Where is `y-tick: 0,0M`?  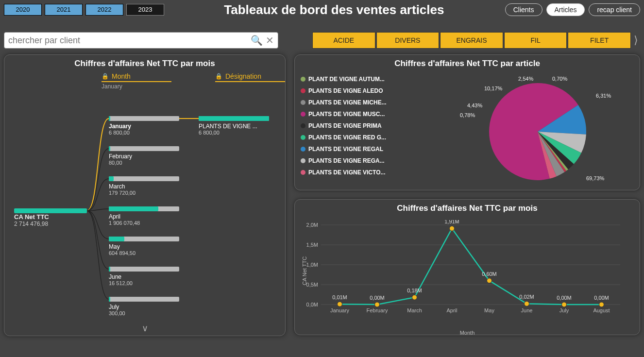
y-tick: 0,0M is located at coordinates (312, 305).